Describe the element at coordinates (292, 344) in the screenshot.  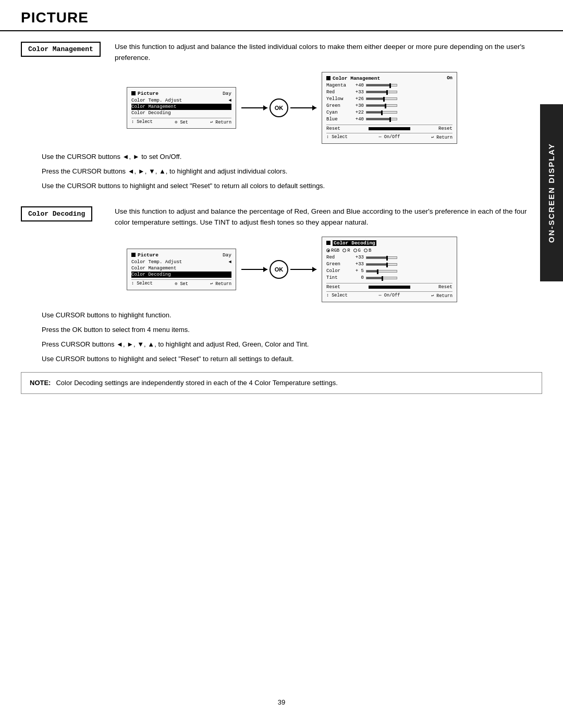
I see `cd-bullet-3: Press CURSOR buttons ◄, ►, ▼, ▲, to high…` at that location.